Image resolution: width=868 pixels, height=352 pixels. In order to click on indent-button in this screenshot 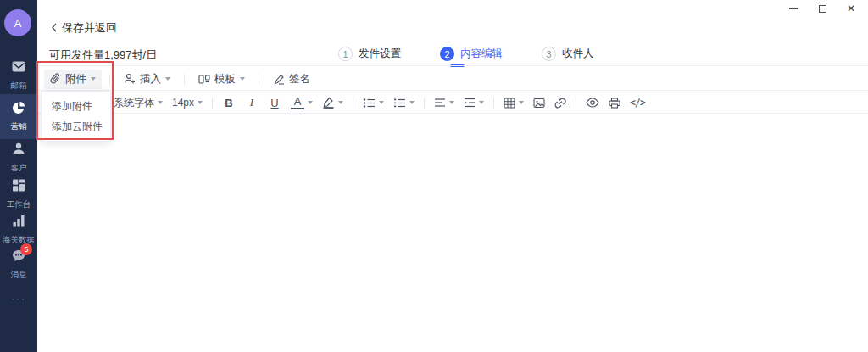, I will do `click(474, 103)`.